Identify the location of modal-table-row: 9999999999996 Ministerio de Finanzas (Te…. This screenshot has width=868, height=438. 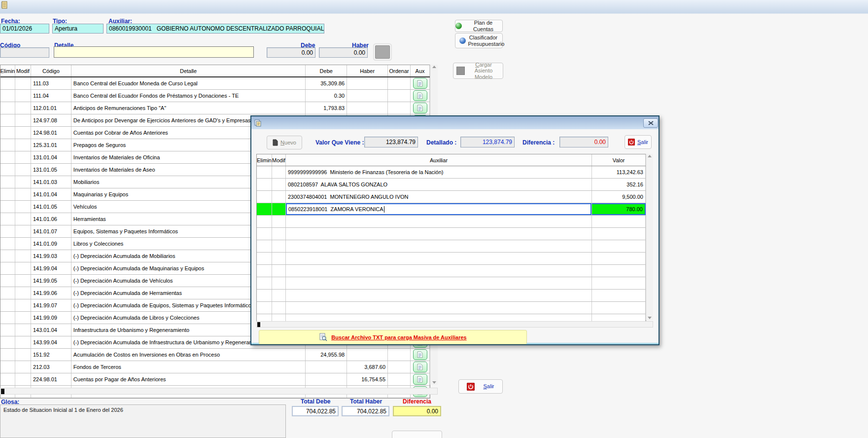
(451, 173).